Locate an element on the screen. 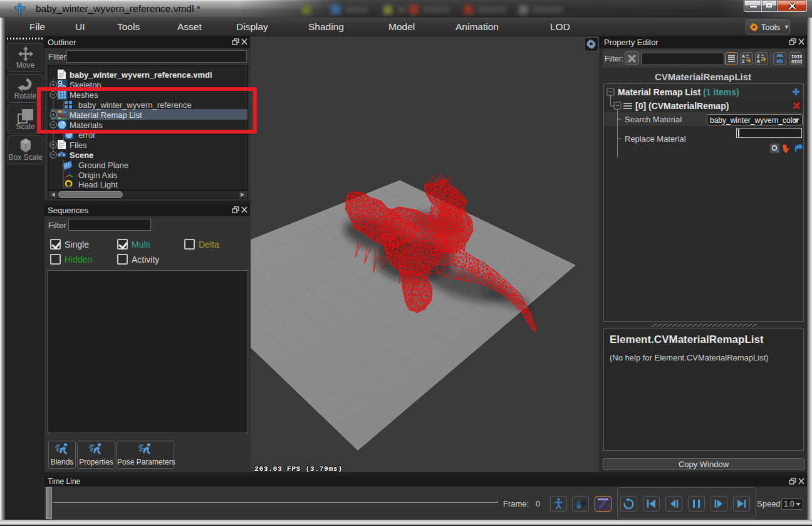 This screenshot has height=526, width=812. svg-text: Files is located at coordinates (78, 145).